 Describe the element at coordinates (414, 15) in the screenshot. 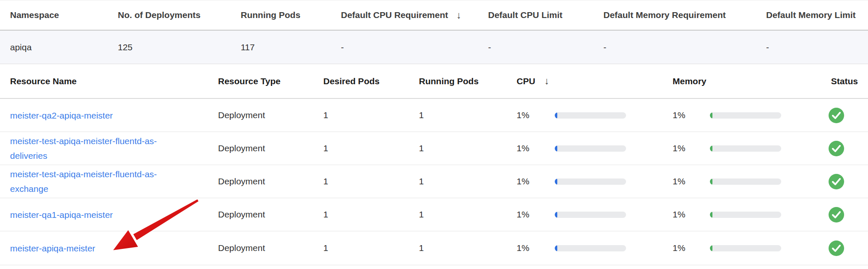

I see `header-default-cpu-requirement: Default CPU Requirement ↓` at that location.